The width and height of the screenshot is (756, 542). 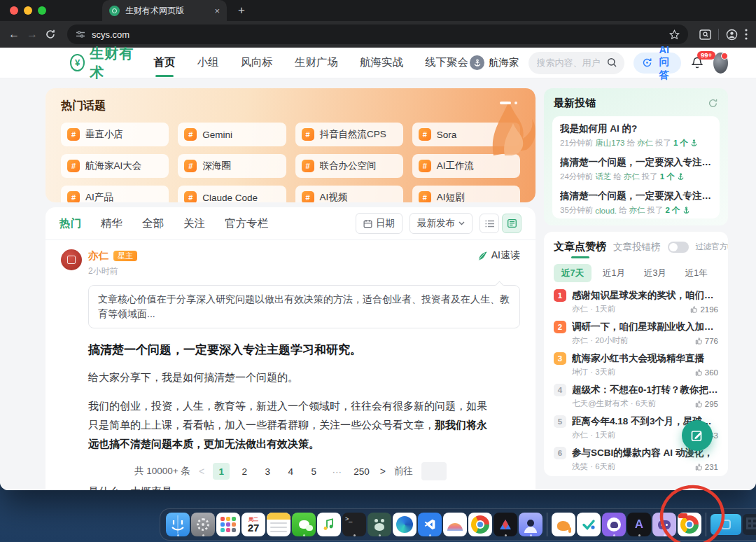 What do you see at coordinates (14, 34) in the screenshot?
I see `back-icon: ←` at bounding box center [14, 34].